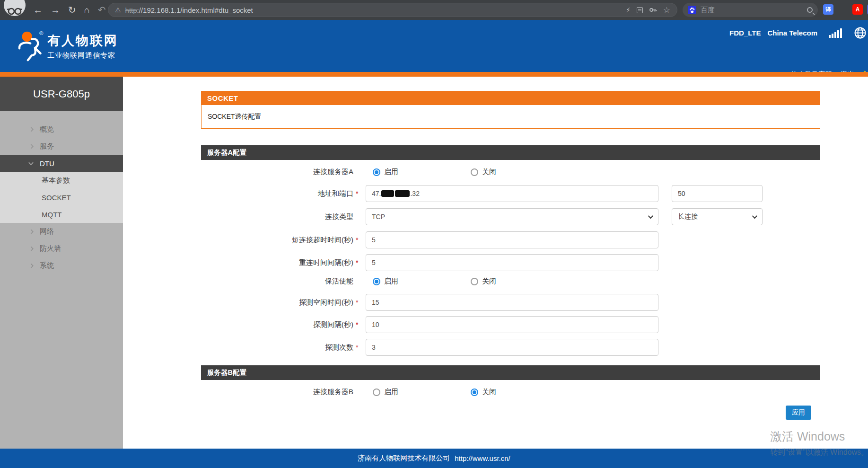 The width and height of the screenshot is (868, 468). What do you see at coordinates (511, 117) in the screenshot?
I see `page-subtitle: SOCKET透传配置` at bounding box center [511, 117].